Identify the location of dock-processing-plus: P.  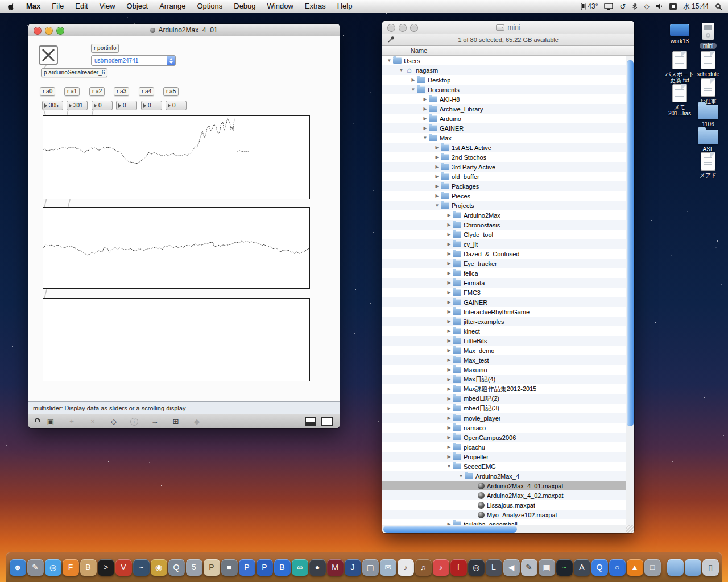
(247, 567).